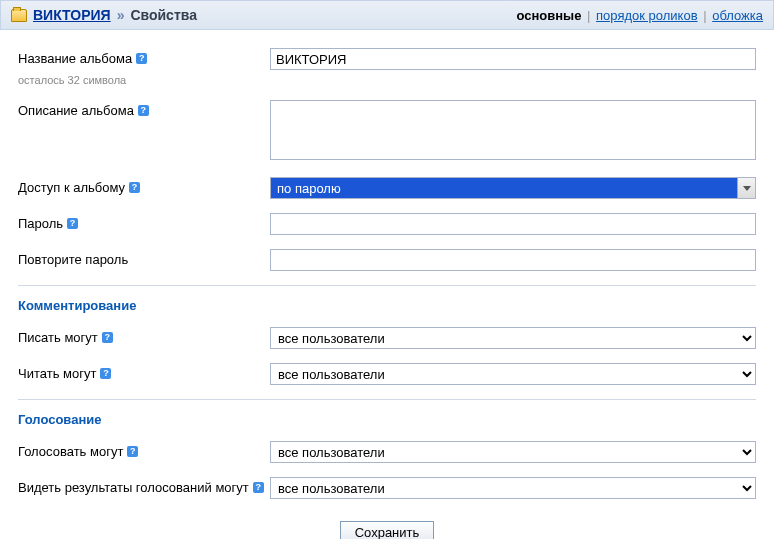  What do you see at coordinates (387, 413) in the screenshot?
I see `section-voting: Голосование` at bounding box center [387, 413].